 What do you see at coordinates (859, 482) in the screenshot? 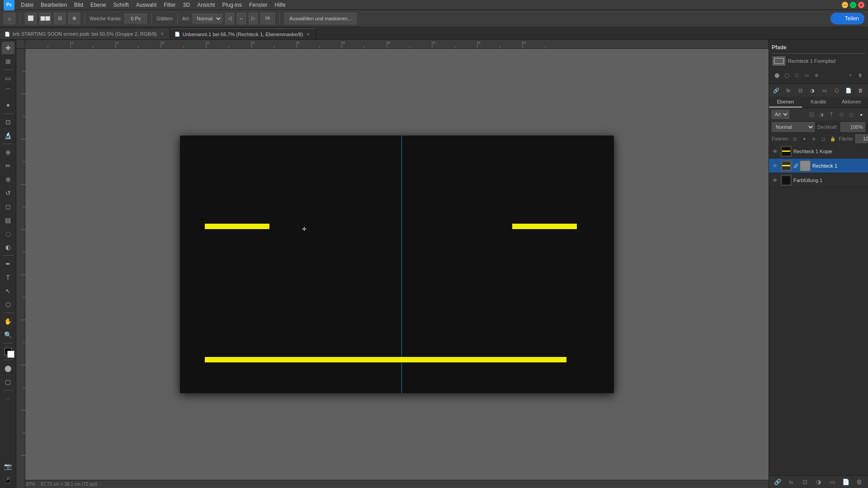
I see `layer-delete-bottom-btn: 🗑` at bounding box center [859, 482].